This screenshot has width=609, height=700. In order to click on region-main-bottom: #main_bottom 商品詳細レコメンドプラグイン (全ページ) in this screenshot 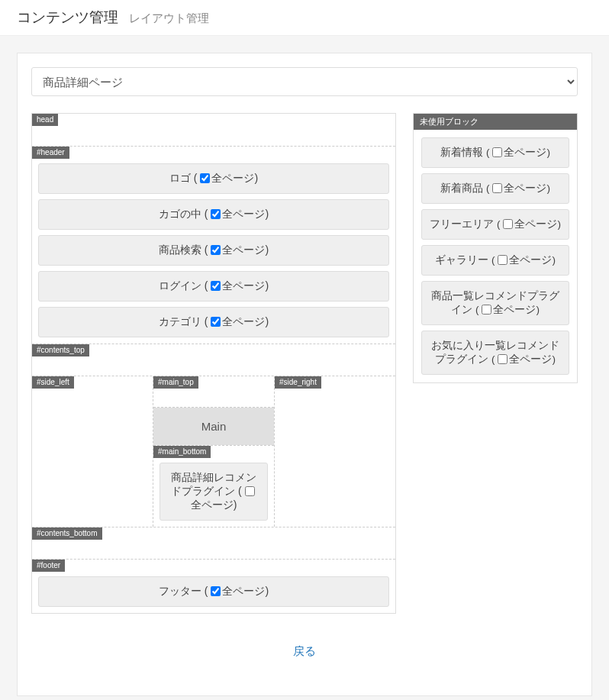, I will do `click(214, 485)`.